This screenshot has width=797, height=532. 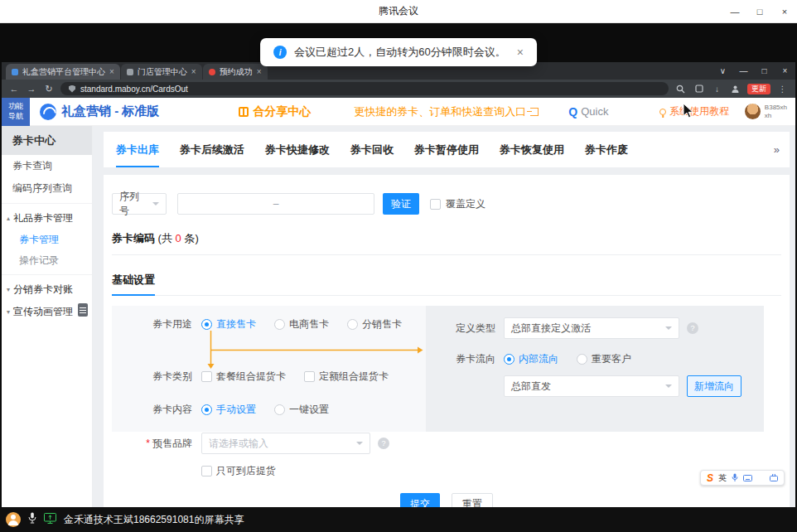 What do you see at coordinates (401, 204) in the screenshot?
I see `verify-button: 验证` at bounding box center [401, 204].